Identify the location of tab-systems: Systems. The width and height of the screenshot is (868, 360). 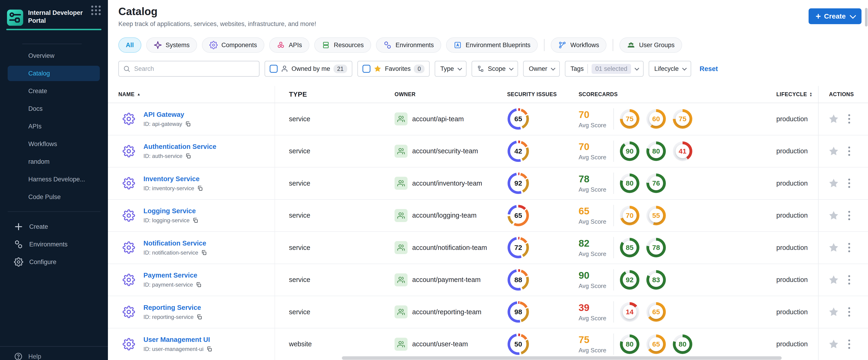
(172, 45).